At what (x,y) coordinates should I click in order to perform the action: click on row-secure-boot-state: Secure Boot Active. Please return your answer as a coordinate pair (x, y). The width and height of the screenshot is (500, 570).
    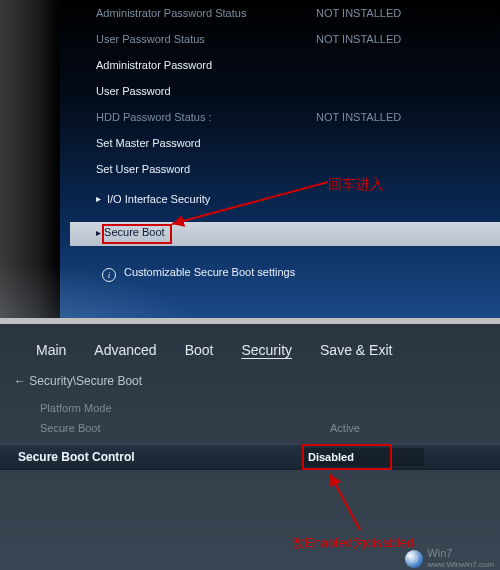
    Looking at the image, I should click on (70, 428).